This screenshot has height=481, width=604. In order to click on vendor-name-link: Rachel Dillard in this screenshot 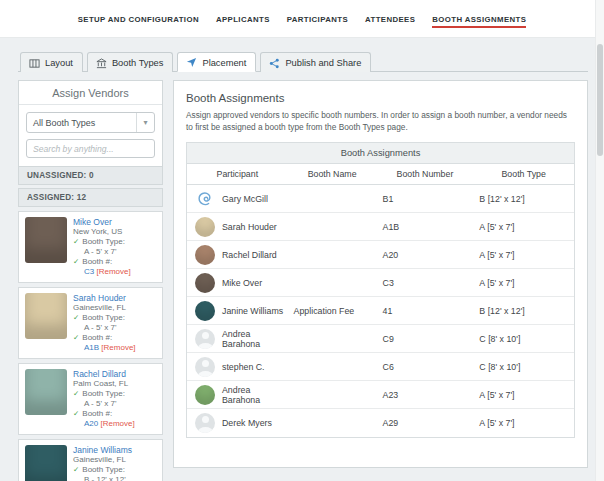, I will do `click(104, 374)`.